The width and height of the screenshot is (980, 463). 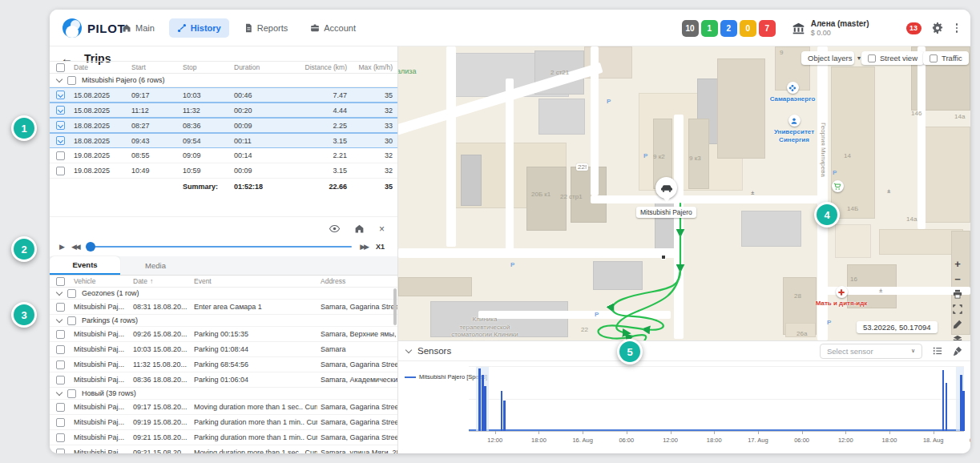 What do you see at coordinates (359, 229) in the screenshot?
I see `home-icon` at bounding box center [359, 229].